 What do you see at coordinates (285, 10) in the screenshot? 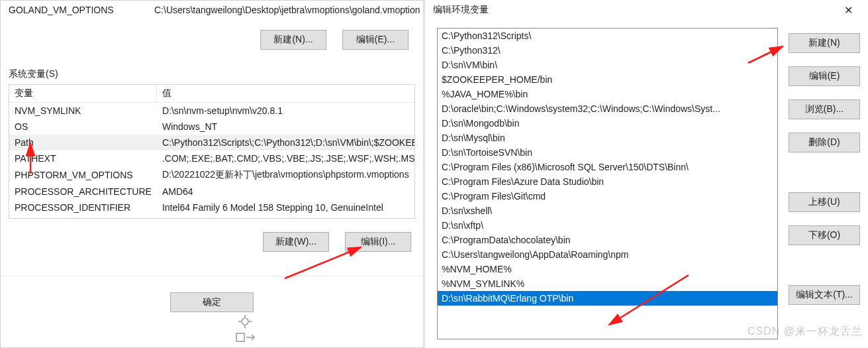
I see `user-var-value: C:\Users\tangweilong\Desktop\jetbra\vmop…` at bounding box center [285, 10].